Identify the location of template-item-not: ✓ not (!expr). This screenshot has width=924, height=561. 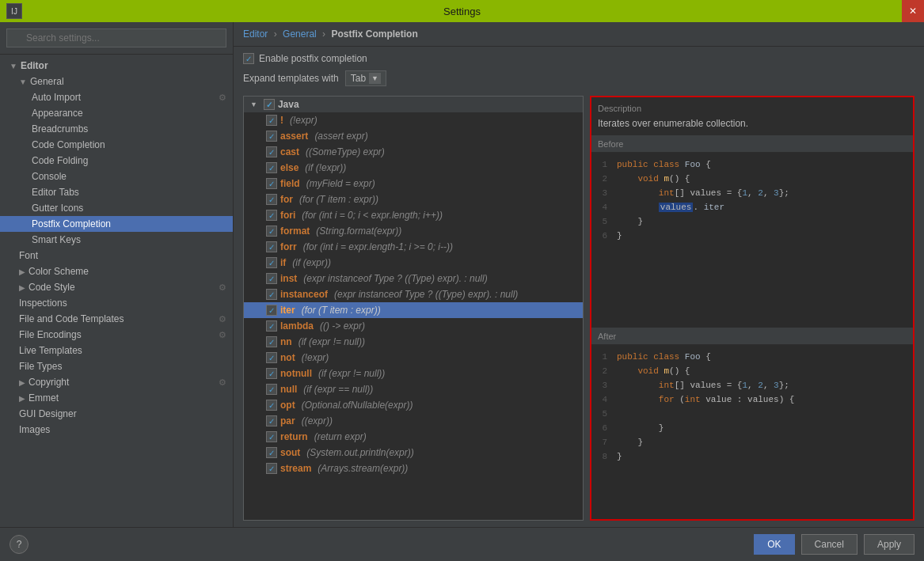
(413, 358).